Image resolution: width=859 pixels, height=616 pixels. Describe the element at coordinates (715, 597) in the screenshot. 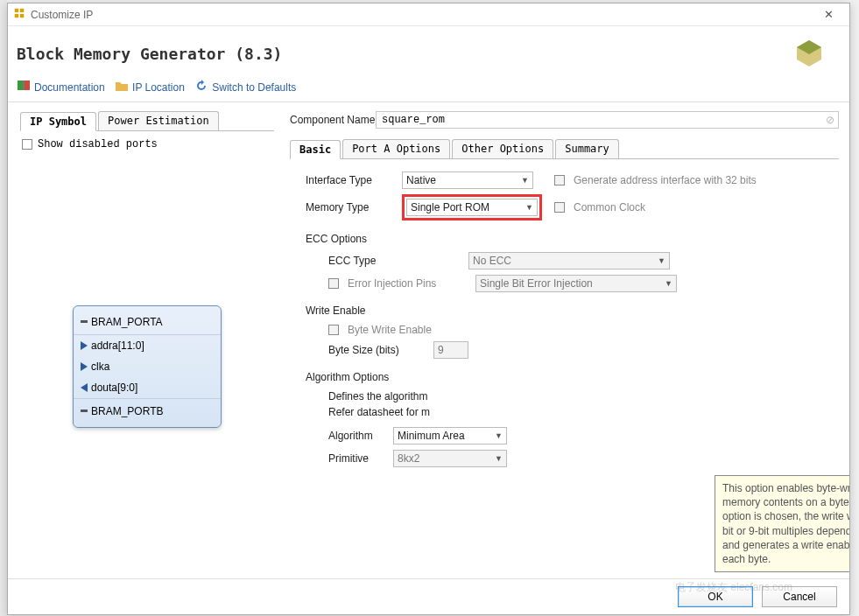

I see `ok-button: OK` at that location.